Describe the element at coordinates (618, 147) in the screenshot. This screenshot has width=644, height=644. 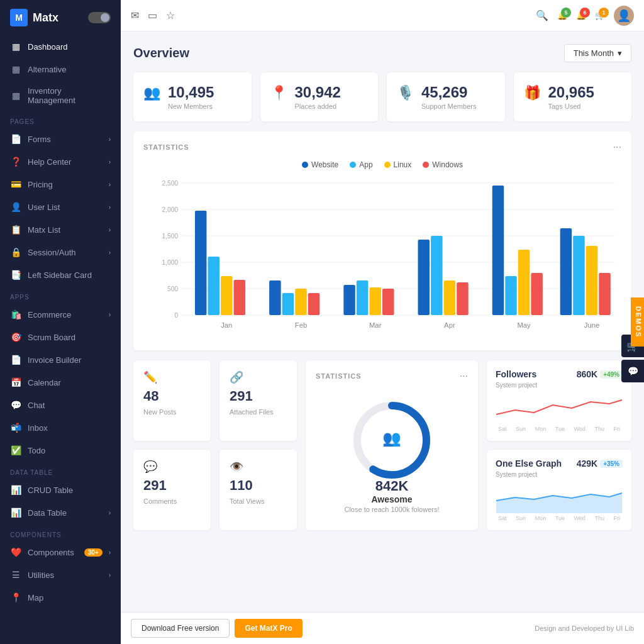
I see `chart-menu-icon: ···` at that location.